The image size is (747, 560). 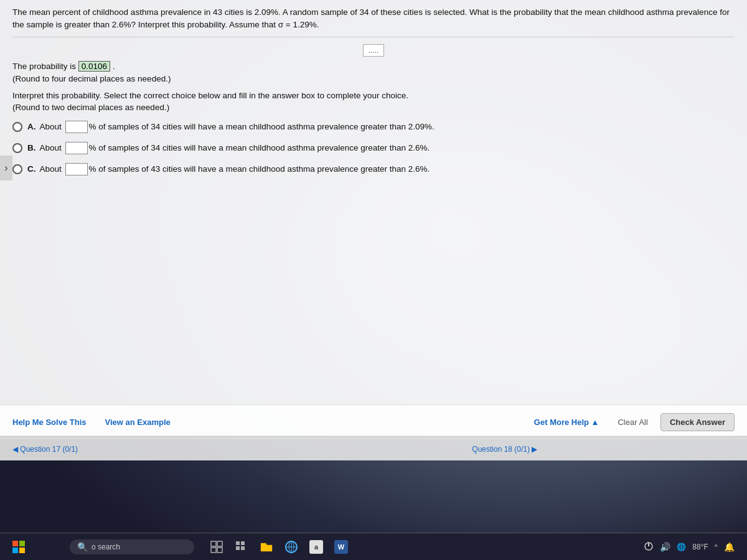 What do you see at coordinates (217, 547) in the screenshot?
I see `task-view-icon` at bounding box center [217, 547].